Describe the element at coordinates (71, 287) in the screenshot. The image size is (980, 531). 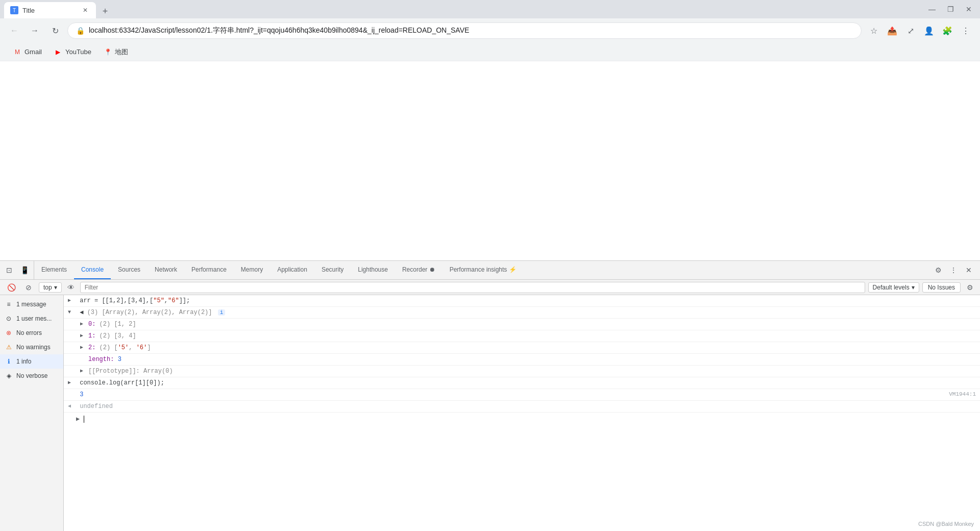
I see `eye-button: 👁` at that location.